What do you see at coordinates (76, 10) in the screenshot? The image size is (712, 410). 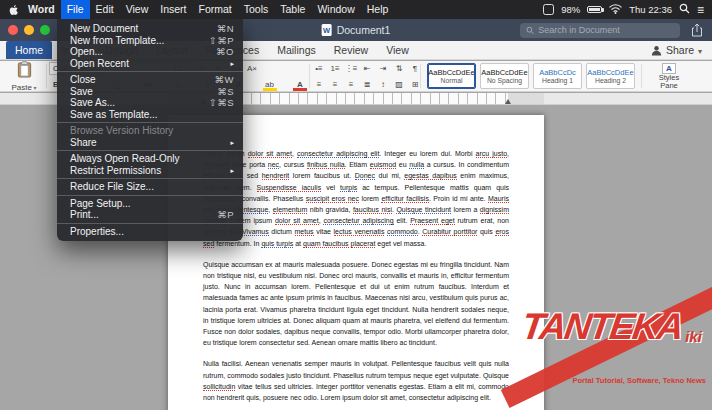 I see `menubar-item-file: File` at bounding box center [76, 10].